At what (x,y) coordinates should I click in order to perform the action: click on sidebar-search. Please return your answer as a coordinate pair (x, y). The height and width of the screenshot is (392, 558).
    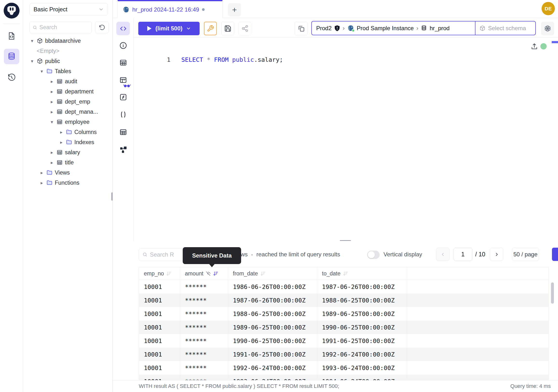
    Looking at the image, I should click on (61, 27).